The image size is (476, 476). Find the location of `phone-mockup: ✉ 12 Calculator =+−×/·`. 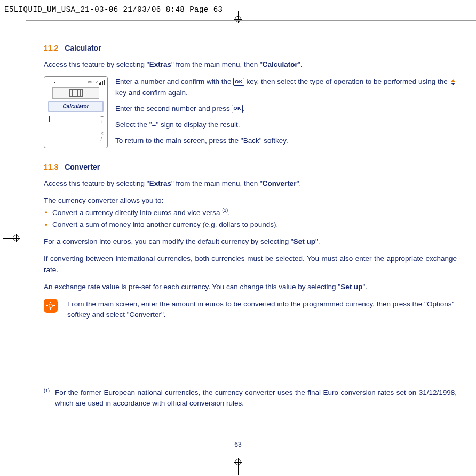

phone-mockup: ✉ 12 Calculator =+−×/· is located at coordinates (76, 112).